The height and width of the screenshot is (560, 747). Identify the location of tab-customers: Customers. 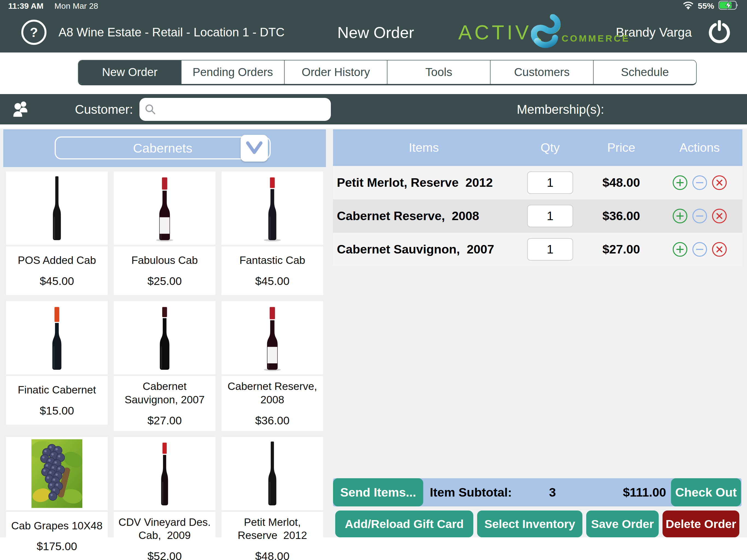
(542, 72).